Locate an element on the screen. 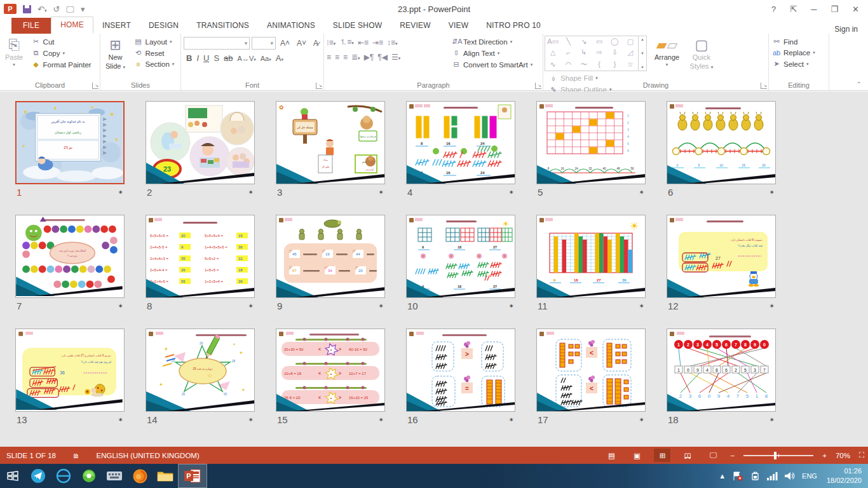 This screenshot has height=488, width=868. character-spacing-button: A↔V▾ is located at coordinates (247, 58).